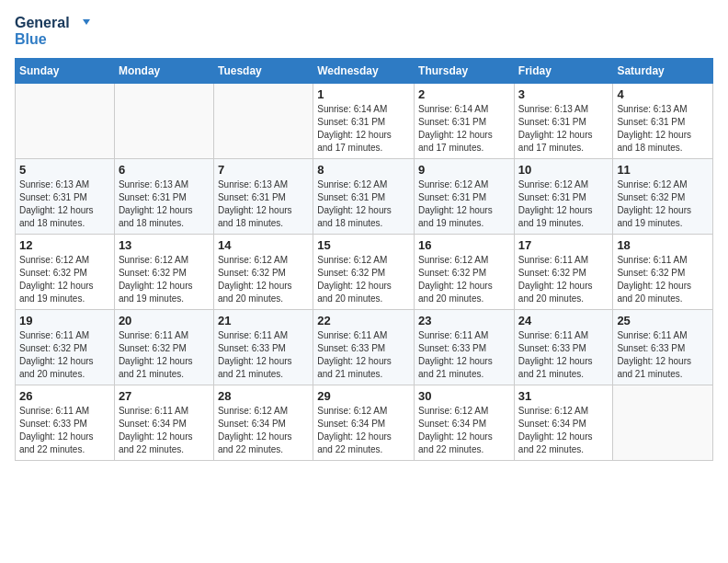  I want to click on calendar-cell: 20Sunrise: 6:11 AM Sunset: 6:32 PM Dayli…, so click(164, 348).